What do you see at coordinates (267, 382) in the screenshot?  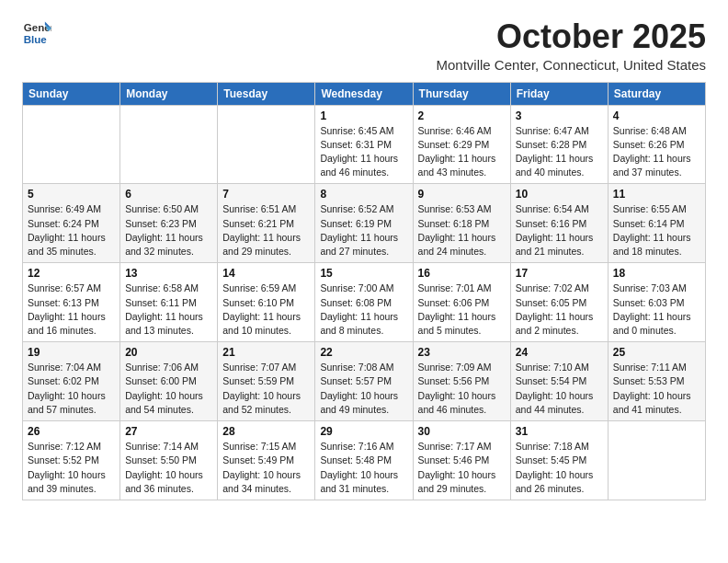 I see `table-row: 21Sunrise: 7:07 AM Sunset: 5:59 PM Dayli…` at bounding box center [267, 382].